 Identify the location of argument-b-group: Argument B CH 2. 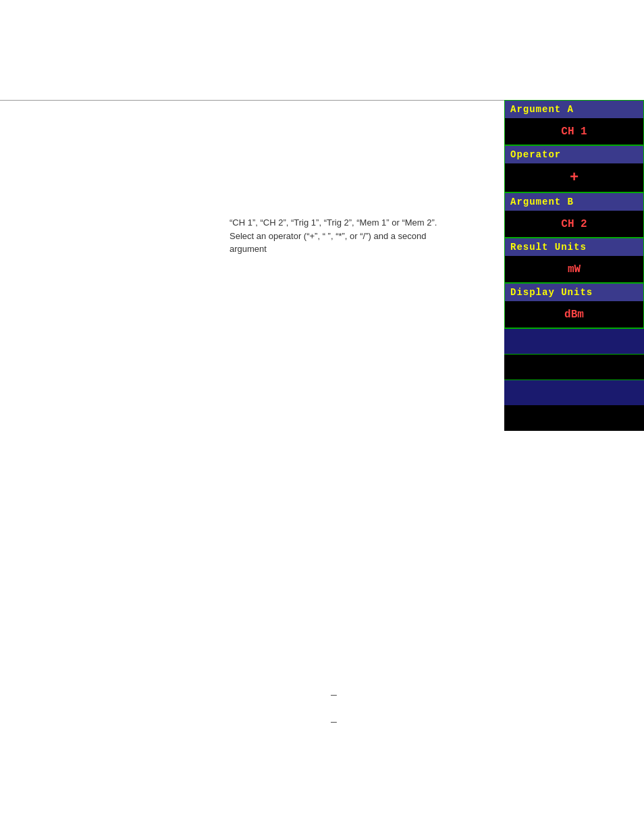
(574, 215).